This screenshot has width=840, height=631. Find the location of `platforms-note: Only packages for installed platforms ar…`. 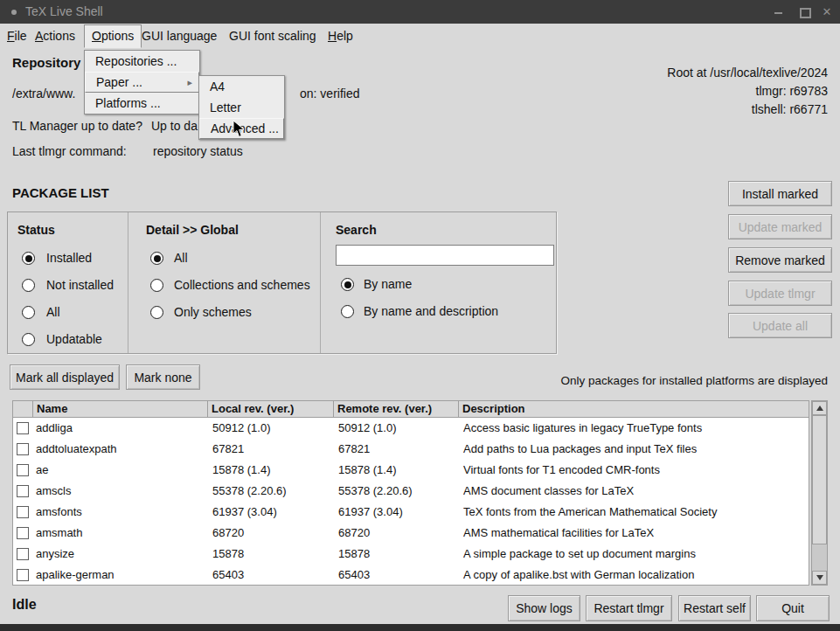

platforms-note: Only packages for installed platforms ar… is located at coordinates (694, 381).